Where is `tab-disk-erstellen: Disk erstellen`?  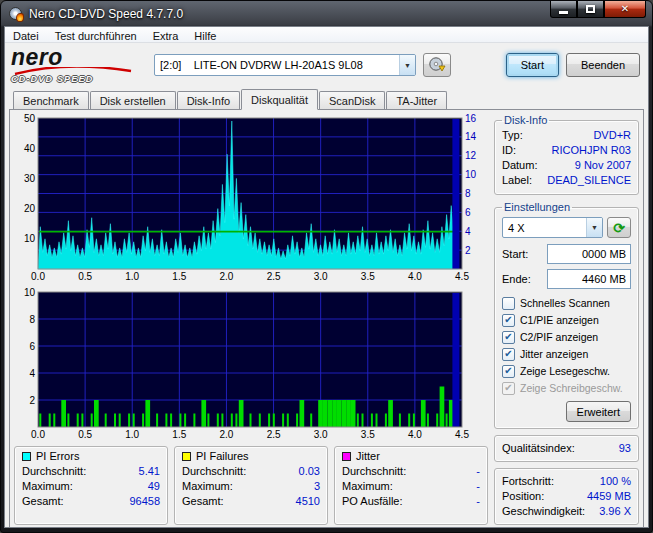 tab-disk-erstellen: Disk erstellen is located at coordinates (133, 100).